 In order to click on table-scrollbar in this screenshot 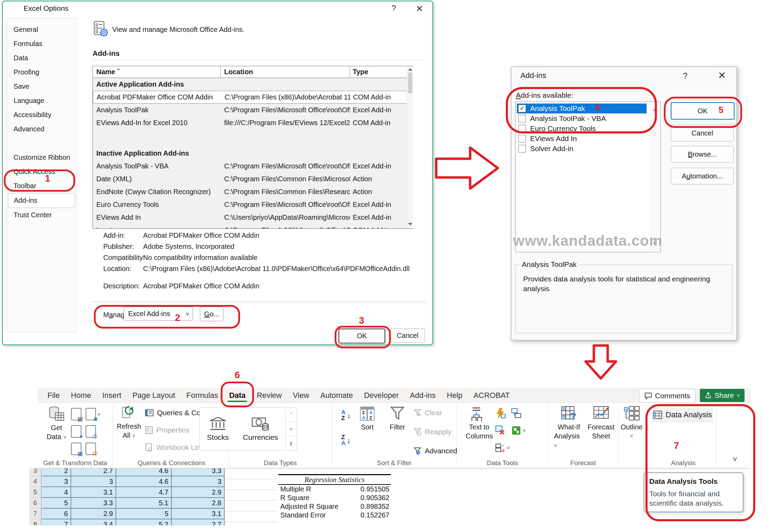, I will do `click(410, 147)`.